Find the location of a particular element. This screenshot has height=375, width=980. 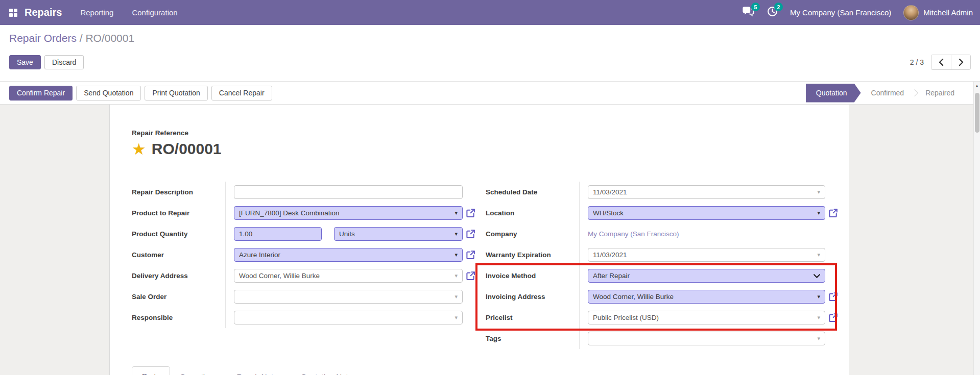

status-step-quotation: Quotation is located at coordinates (833, 93).